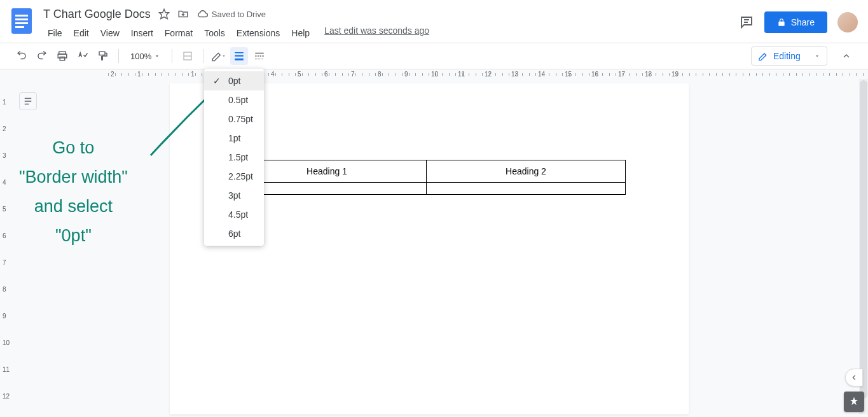  What do you see at coordinates (434, 74) in the screenshot?
I see `horizontal-ruler: 2112345678910111213141516171819` at bounding box center [434, 74].